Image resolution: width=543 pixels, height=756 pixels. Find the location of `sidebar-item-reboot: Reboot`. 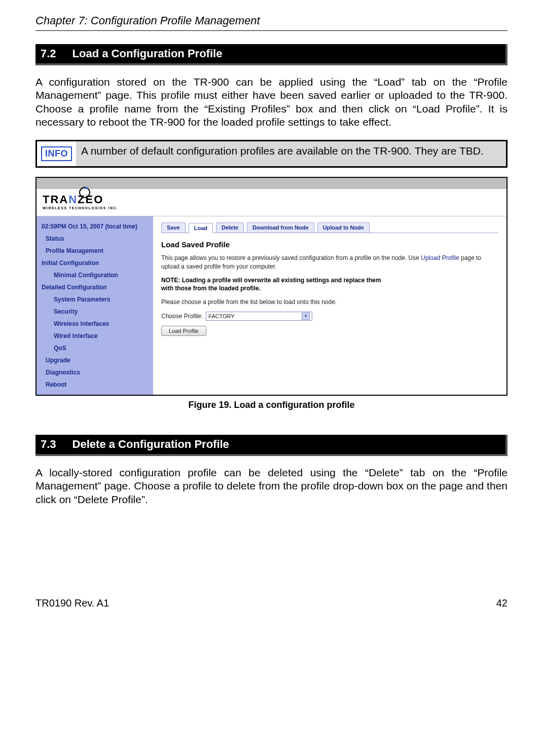

sidebar-item-reboot: Reboot is located at coordinates (95, 385).